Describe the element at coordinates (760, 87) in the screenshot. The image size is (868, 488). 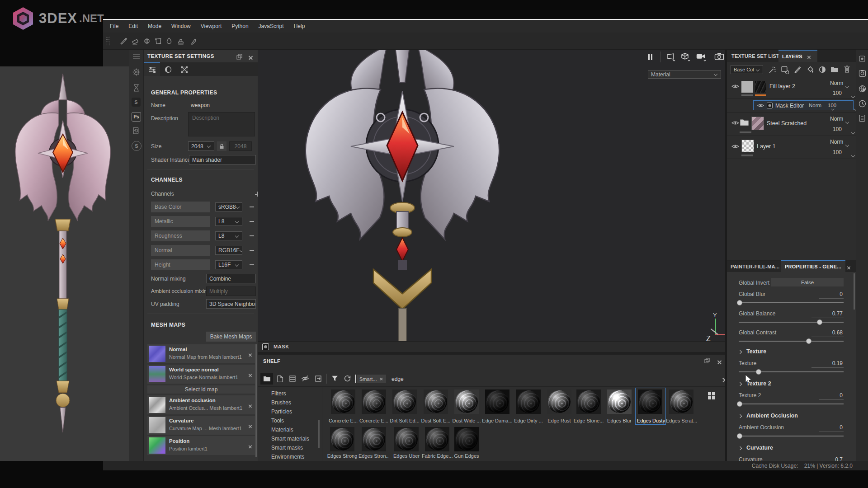
I see `layer-mask-thumbnail` at that location.